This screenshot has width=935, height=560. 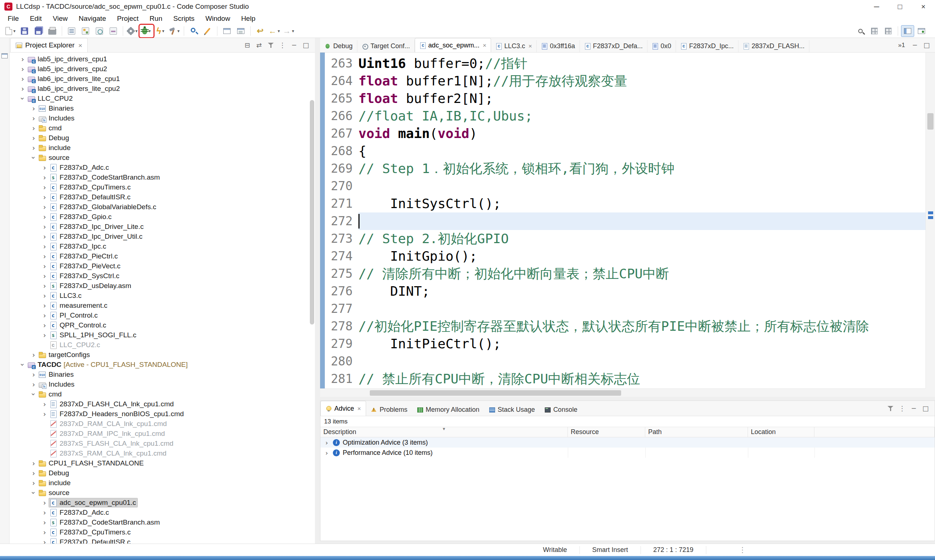 I want to click on tree-item: ›lab5_ipc_drivers_cpu1, so click(x=162, y=59).